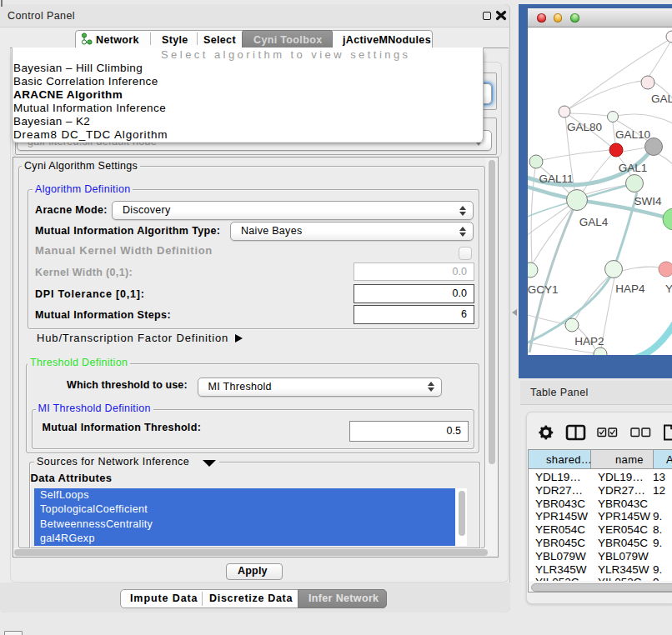 Image resolution: width=672 pixels, height=635 pixels. Describe the element at coordinates (634, 168) in the screenshot. I see `svg-text: GAL1` at that location.